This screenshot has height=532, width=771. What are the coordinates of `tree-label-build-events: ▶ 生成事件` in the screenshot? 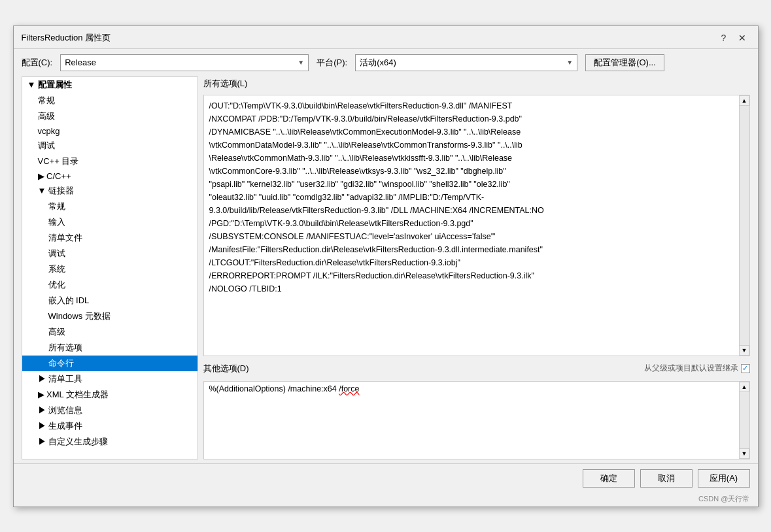 It's located at (60, 426).